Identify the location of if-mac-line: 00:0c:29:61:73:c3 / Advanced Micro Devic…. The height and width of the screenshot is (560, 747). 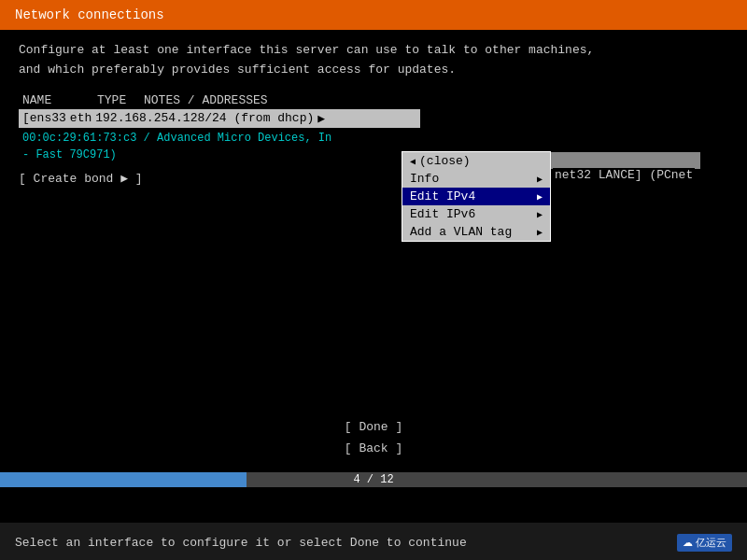
(375, 138).